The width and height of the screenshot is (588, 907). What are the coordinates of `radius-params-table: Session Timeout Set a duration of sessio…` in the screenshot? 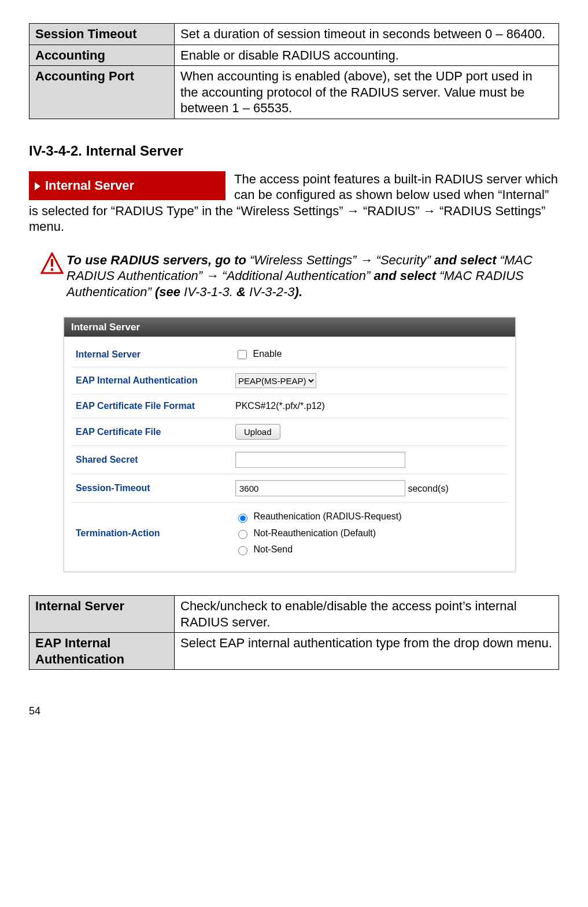 It's located at (294, 71).